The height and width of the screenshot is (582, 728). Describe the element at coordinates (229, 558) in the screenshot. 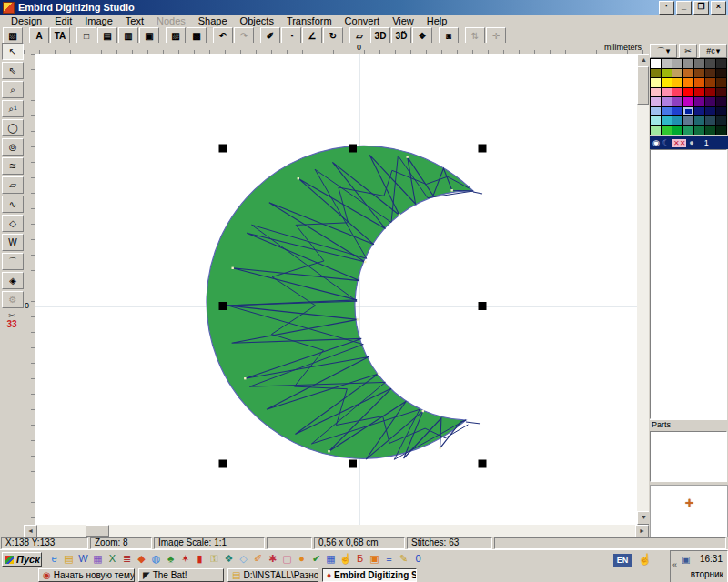

I see `palette-icon: ❖` at that location.